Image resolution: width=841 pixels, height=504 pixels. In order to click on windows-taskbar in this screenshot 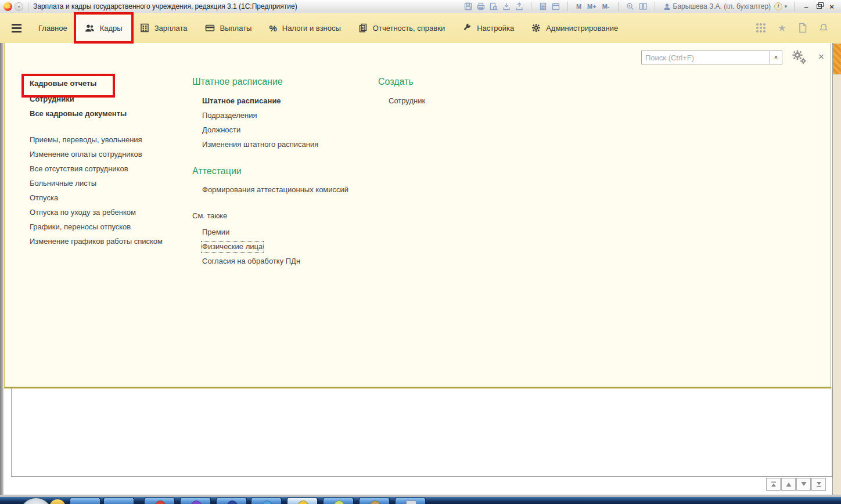, I will do `click(420, 501)`.